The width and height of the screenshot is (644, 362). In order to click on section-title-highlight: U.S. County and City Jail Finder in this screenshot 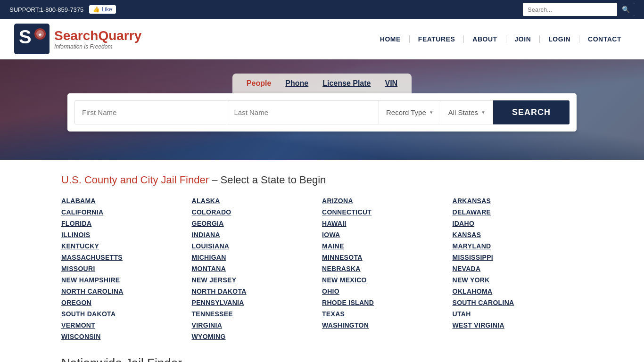, I will do `click(135, 180)`.